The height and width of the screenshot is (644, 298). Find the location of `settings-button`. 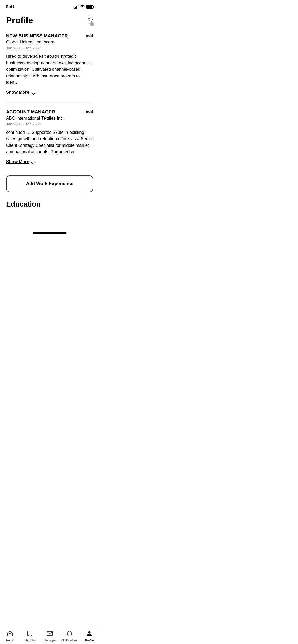

settings-button is located at coordinates (89, 20).